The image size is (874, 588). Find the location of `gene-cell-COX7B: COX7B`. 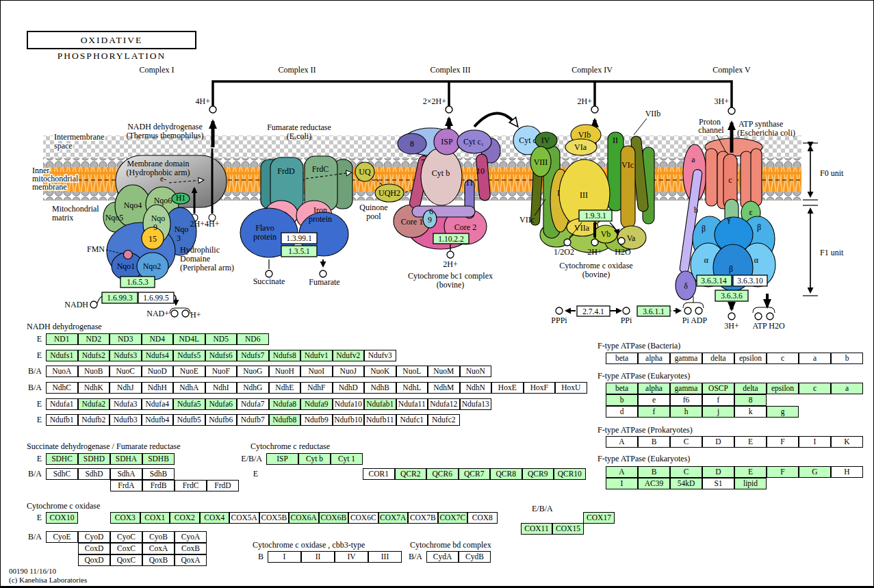

gene-cell-COX7B: COX7B is located at coordinates (423, 517).